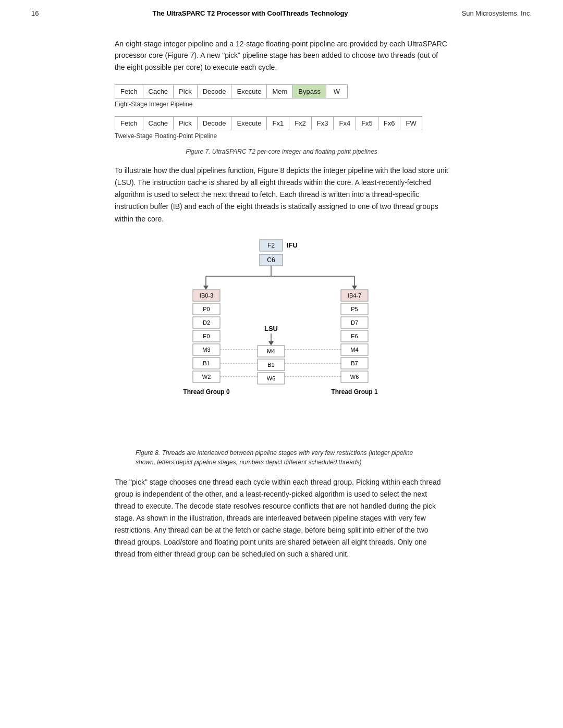 The image size is (563, 728). Describe the element at coordinates (300, 123) in the screenshot. I see `stage-fx2: Fx2` at that location.